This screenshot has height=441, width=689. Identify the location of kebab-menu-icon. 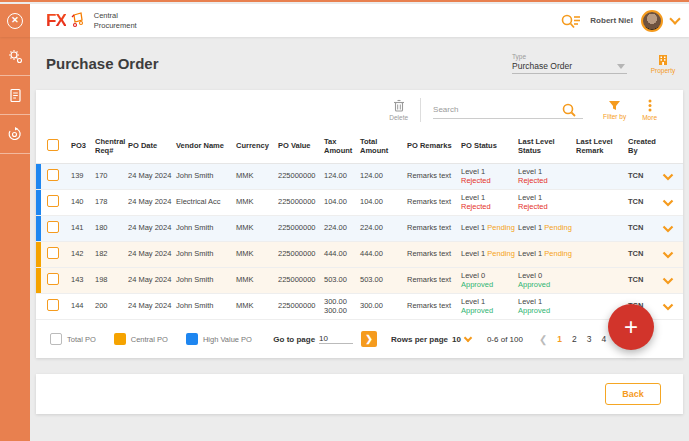
(650, 106).